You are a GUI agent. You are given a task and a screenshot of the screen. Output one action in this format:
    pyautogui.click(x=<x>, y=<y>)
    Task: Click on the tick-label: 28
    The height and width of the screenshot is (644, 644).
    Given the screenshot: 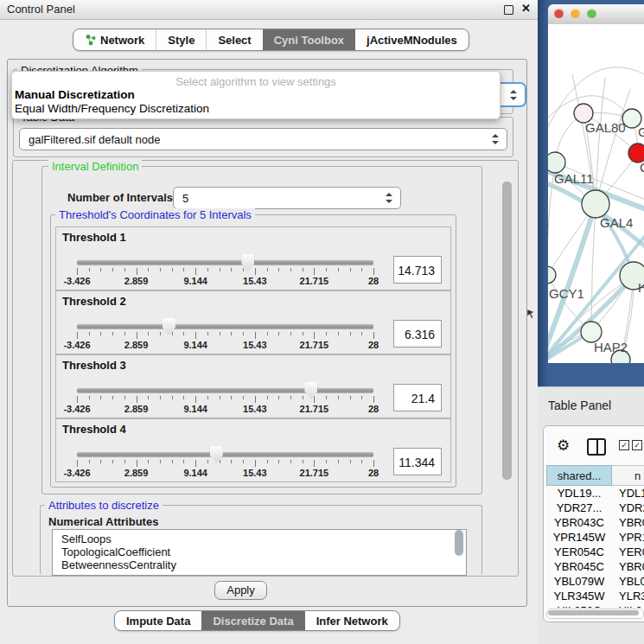 What is the action you would take?
    pyautogui.click(x=373, y=345)
    